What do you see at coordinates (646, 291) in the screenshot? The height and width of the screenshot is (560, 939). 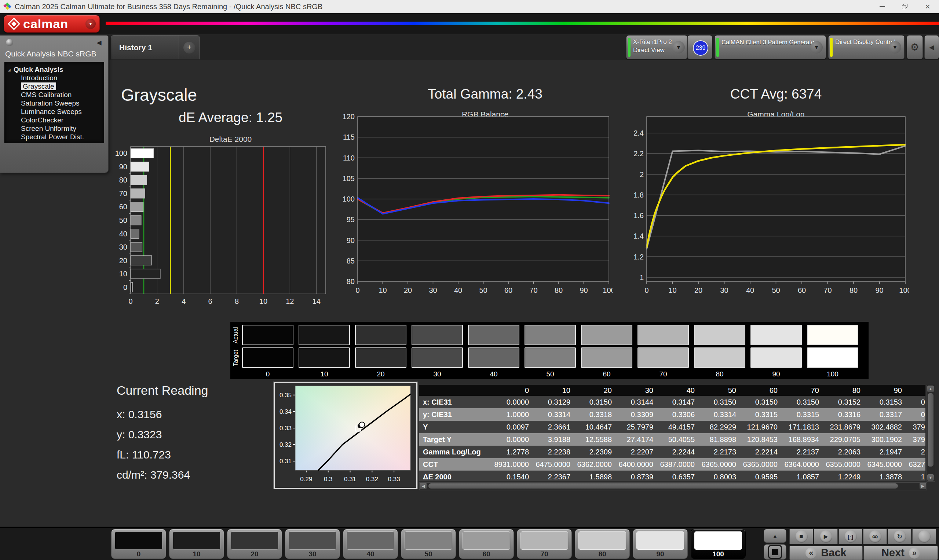 I see `svg-text: 0` at bounding box center [646, 291].